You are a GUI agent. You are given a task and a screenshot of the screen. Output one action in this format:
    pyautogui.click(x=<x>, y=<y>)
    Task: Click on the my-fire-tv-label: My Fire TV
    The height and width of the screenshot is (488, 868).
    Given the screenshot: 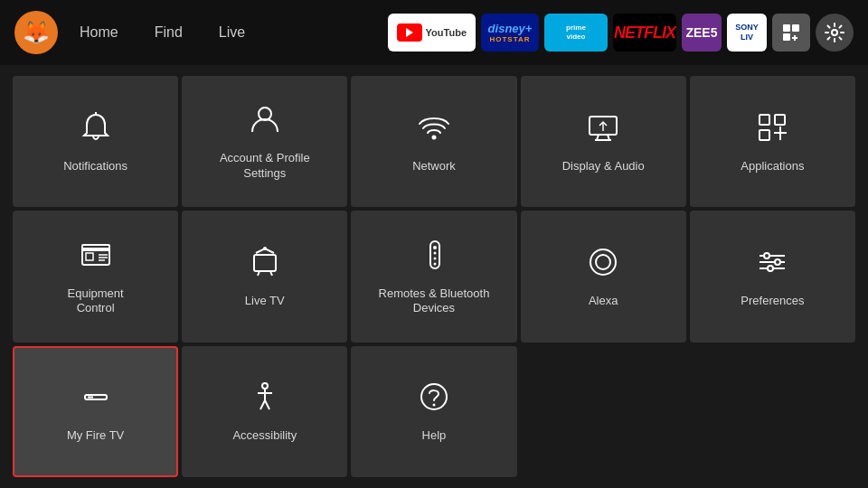 What is the action you would take?
    pyautogui.click(x=96, y=436)
    